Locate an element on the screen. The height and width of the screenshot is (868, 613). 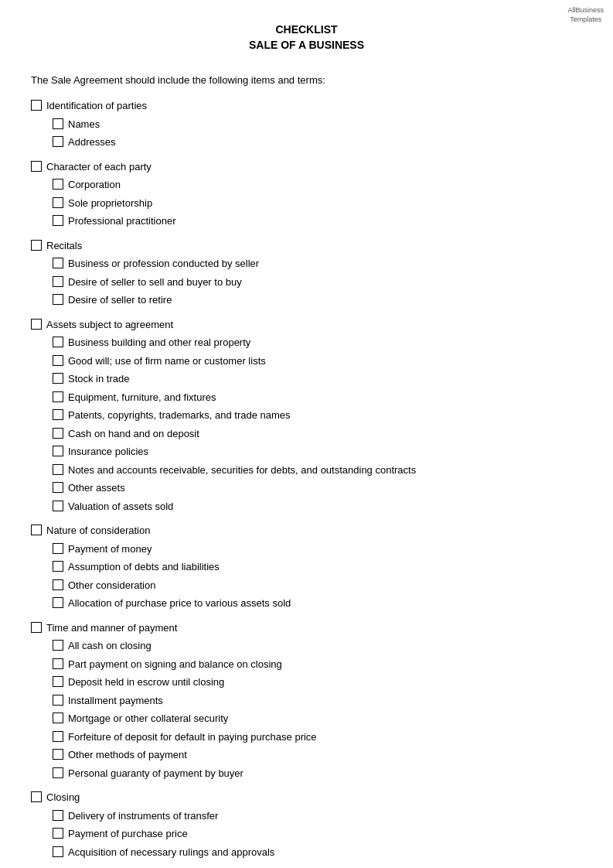
item-label: Deposit held in escrow until closing is located at coordinates (146, 682).